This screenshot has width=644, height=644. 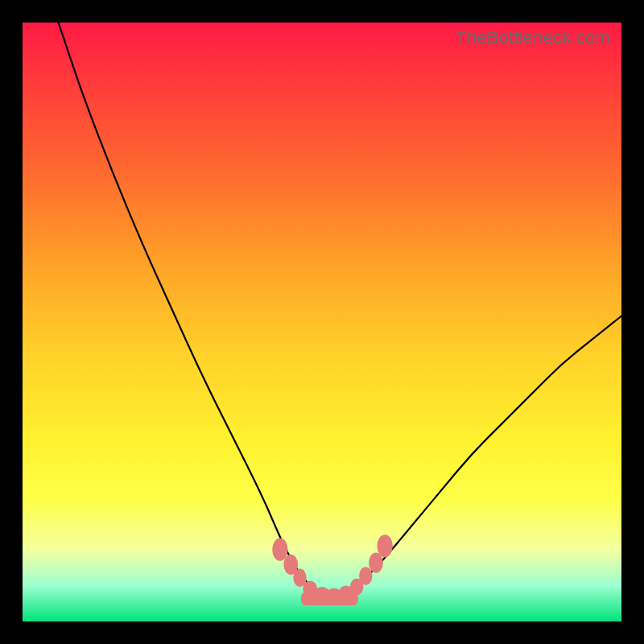 What do you see at coordinates (330, 599) in the screenshot?
I see `curve-floor-bar` at bounding box center [330, 599].